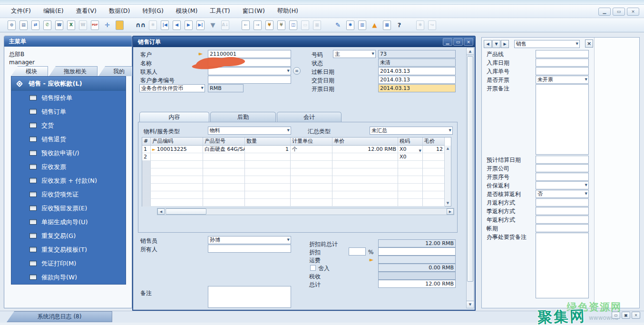 This screenshot has width=644, height=325. Describe the element at coordinates (305, 211) in the screenshot. I see `table-horizontal-scrollbar: ◀ ▶` at that location.